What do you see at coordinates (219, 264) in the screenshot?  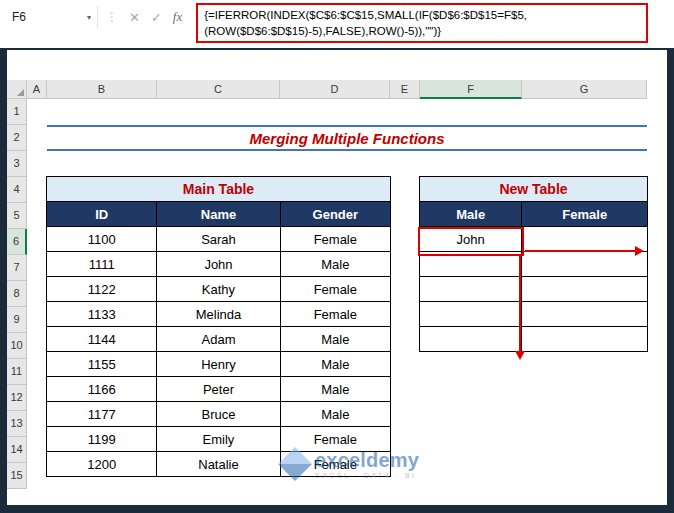 I see `table-row: 1111JohnMale` at bounding box center [219, 264].